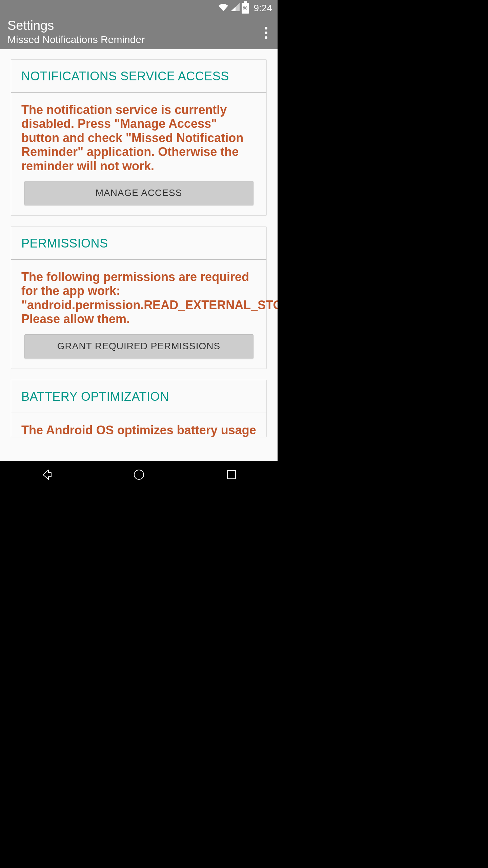 This screenshot has height=868, width=488. What do you see at coordinates (245, 8) in the screenshot?
I see `status-icons: 98 9:24` at bounding box center [245, 8].